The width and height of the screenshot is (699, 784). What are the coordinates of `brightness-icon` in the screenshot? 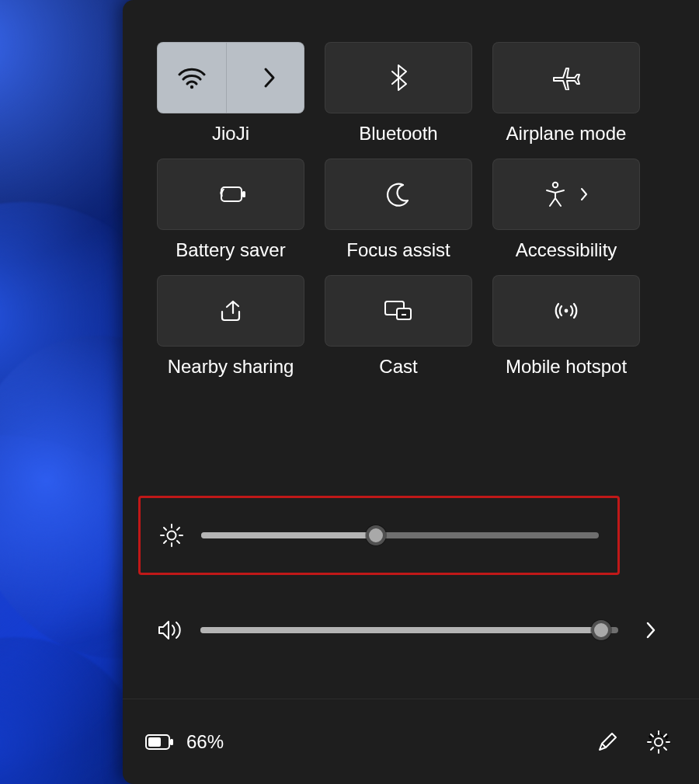 It's located at (172, 535).